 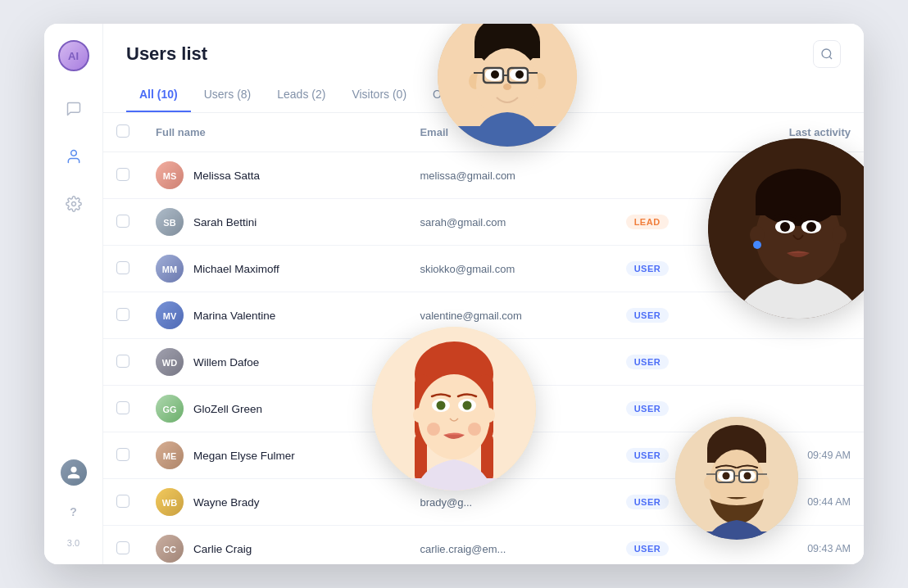 What do you see at coordinates (484, 69) in the screenshot?
I see `page-header: Users list All (10) Users (8) Leads (2) …` at bounding box center [484, 69].